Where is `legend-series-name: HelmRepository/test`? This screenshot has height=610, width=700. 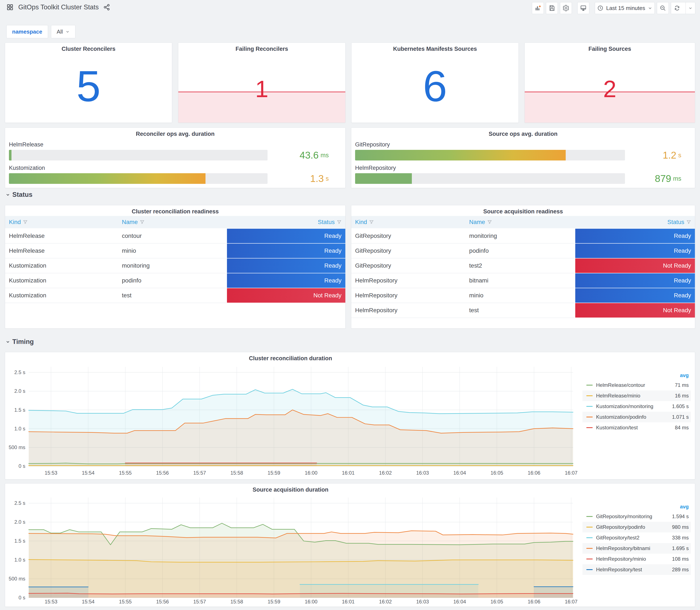 legend-series-name: HelmRepository/test is located at coordinates (634, 570).